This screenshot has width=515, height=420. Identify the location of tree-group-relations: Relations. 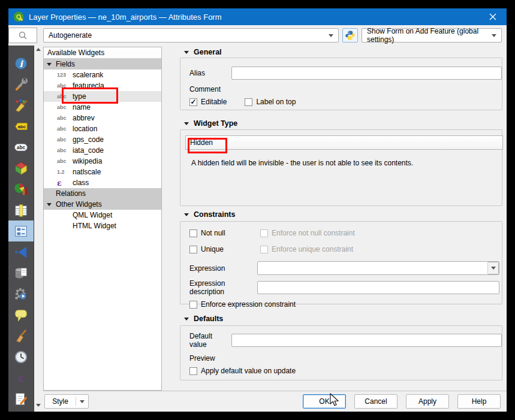
(103, 194).